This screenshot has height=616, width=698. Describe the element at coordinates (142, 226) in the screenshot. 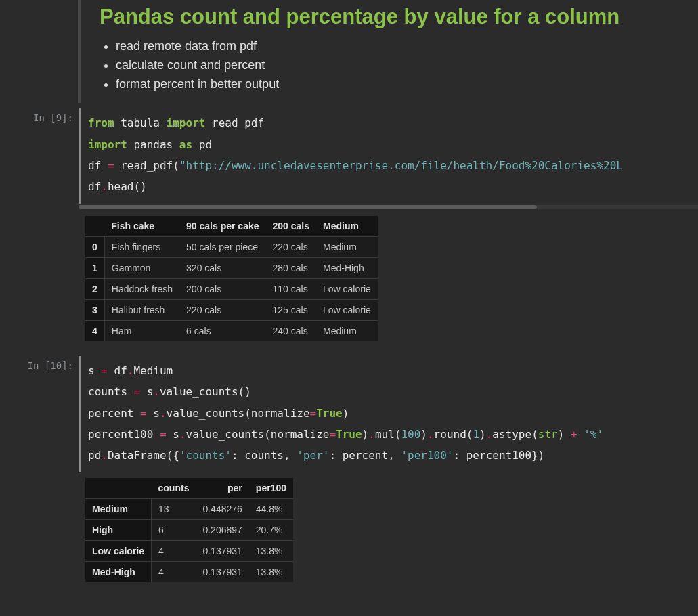

I see `table-header: Fish cake` at that location.